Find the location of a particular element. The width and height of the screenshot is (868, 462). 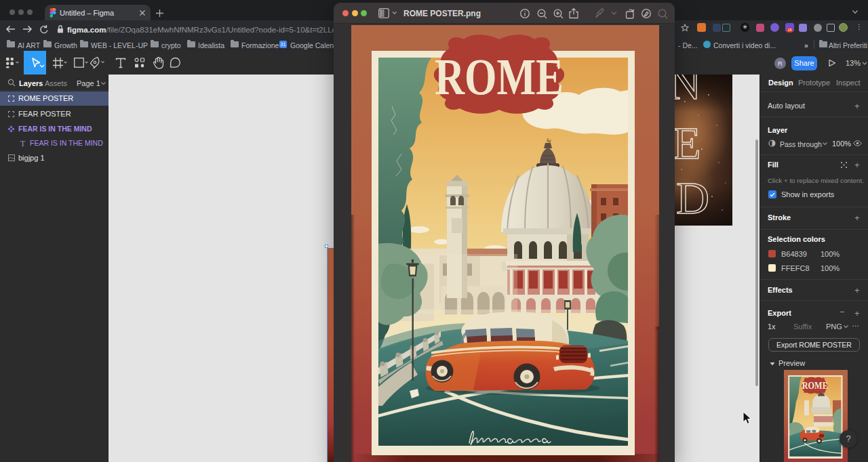

svg-text: ROME is located at coordinates (499, 77).